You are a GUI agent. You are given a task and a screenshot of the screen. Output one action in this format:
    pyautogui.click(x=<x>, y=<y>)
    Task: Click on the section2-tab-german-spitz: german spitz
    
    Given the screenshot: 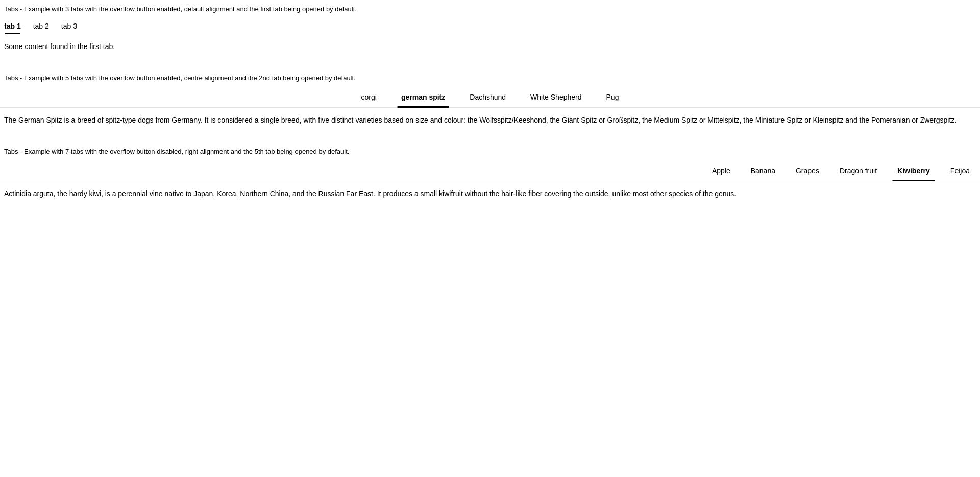 What is the action you would take?
    pyautogui.click(x=423, y=97)
    